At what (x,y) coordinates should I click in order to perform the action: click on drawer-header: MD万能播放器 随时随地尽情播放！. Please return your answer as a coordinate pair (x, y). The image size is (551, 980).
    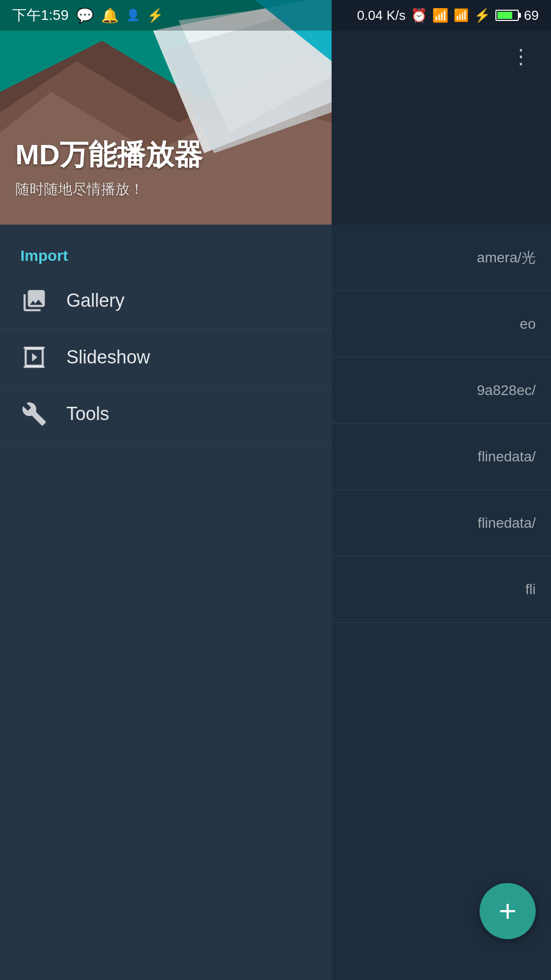
    Looking at the image, I should click on (166, 112).